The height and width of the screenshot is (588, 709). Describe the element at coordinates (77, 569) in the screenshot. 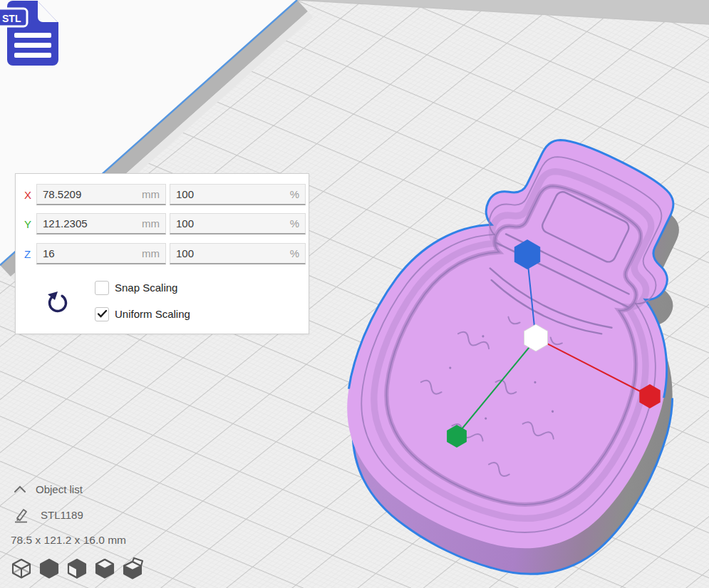

I see `cube-front-face-icon` at that location.